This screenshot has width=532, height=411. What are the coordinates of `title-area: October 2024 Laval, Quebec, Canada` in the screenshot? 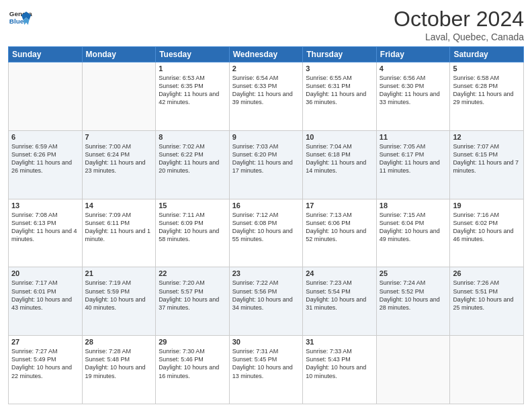 It's located at (459, 24).